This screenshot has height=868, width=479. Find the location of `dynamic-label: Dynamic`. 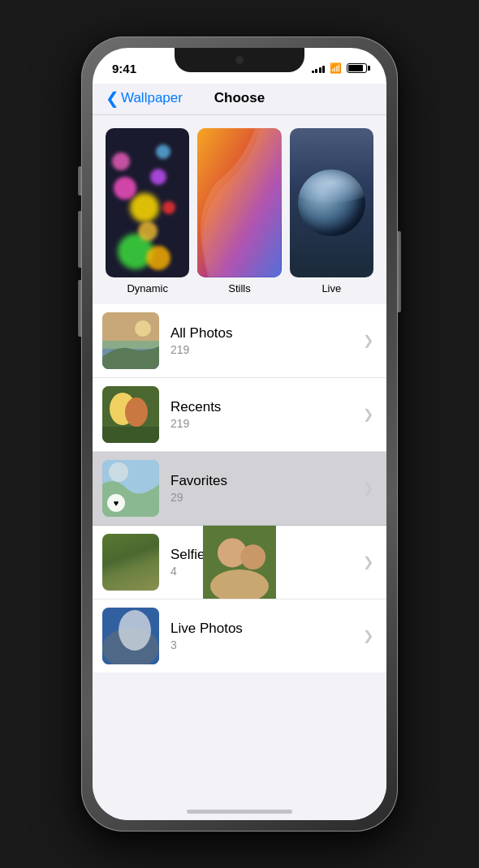

dynamic-label: Dynamic is located at coordinates (148, 289).